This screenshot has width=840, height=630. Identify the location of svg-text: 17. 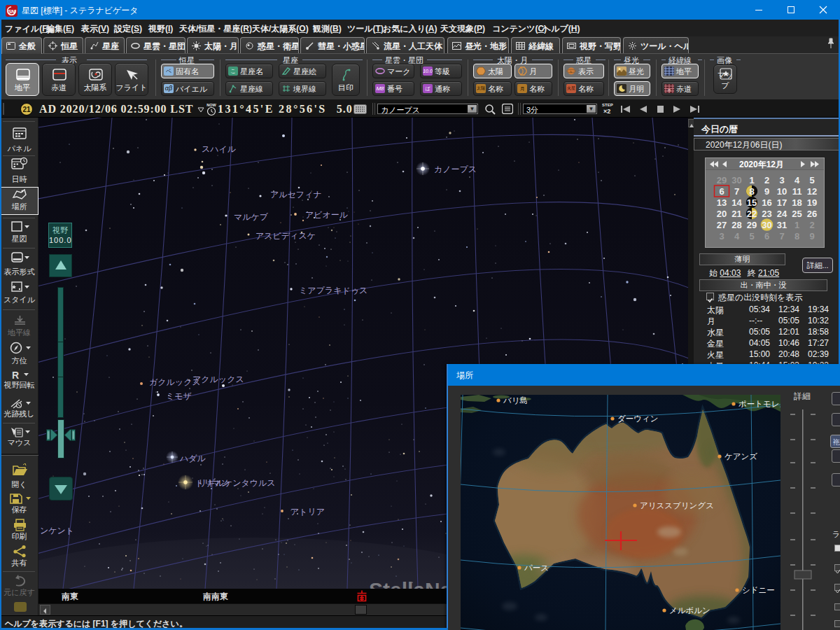
(782, 203).